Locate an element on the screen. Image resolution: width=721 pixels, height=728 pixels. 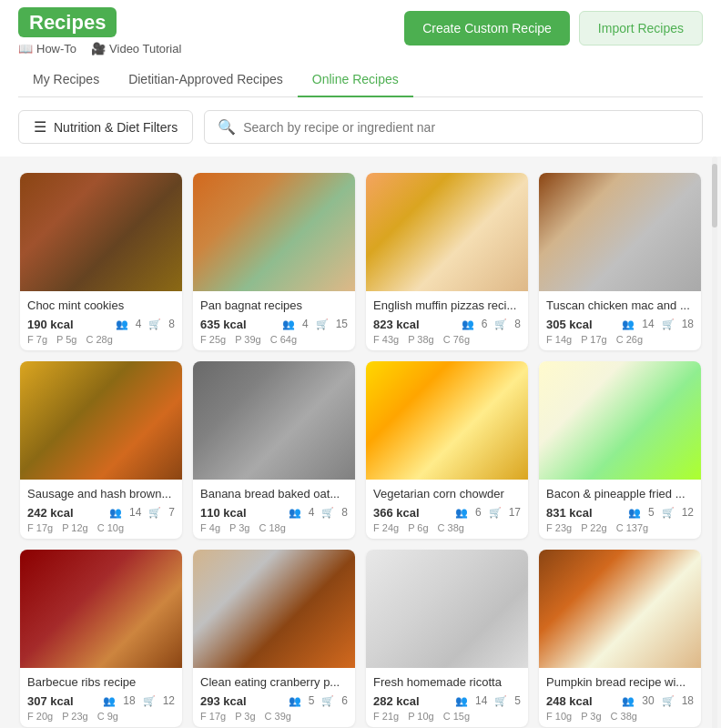
recipe-info: Clean eating cranberry p... 293 kcal 👥 5… is located at coordinates (274, 697).